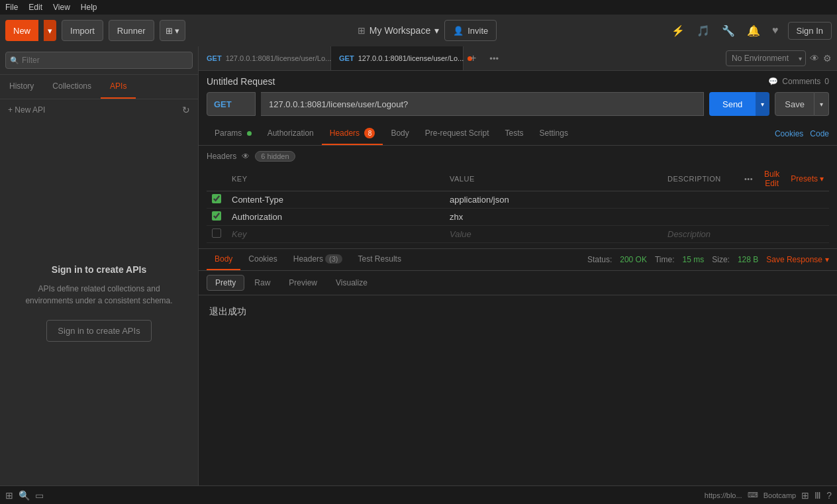  I want to click on new-dropdown-arrow: ▾, so click(50, 30).